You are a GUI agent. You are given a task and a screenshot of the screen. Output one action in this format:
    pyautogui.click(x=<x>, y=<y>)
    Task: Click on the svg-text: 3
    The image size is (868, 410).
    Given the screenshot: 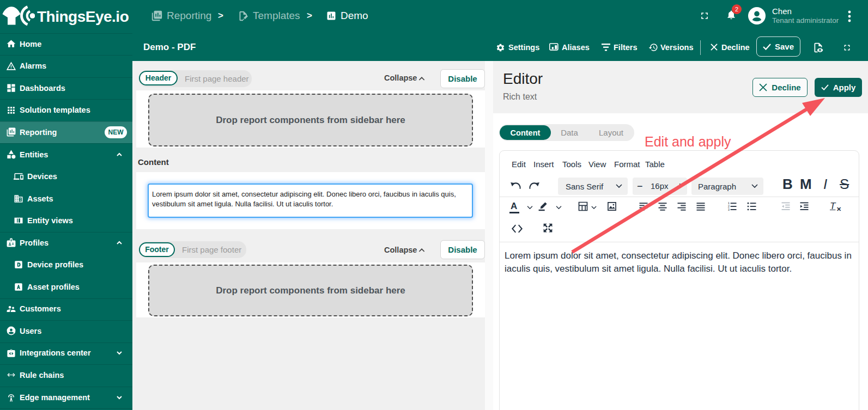 What is the action you would take?
    pyautogui.click(x=729, y=210)
    